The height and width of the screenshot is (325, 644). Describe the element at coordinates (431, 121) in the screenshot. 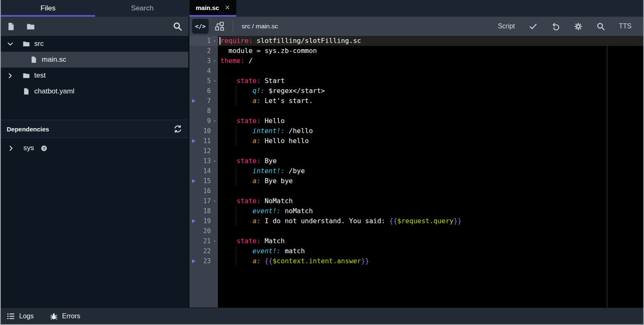

I see `code-line-9: state: Hello` at that location.